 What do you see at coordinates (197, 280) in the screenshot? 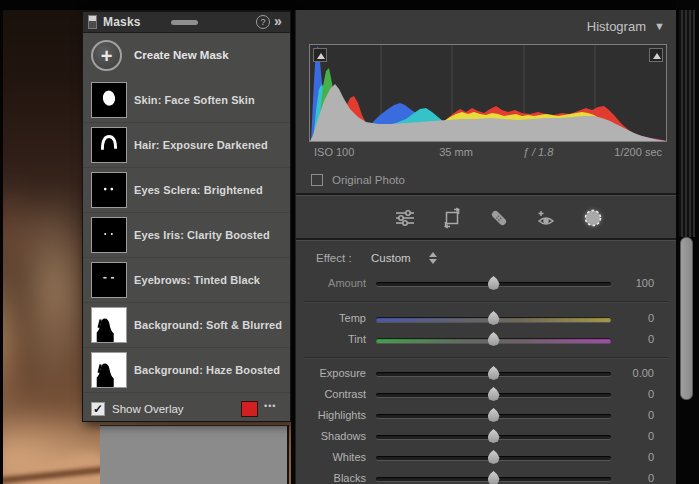
I see `mask-label: Eyebrows: Tinted Black` at bounding box center [197, 280].